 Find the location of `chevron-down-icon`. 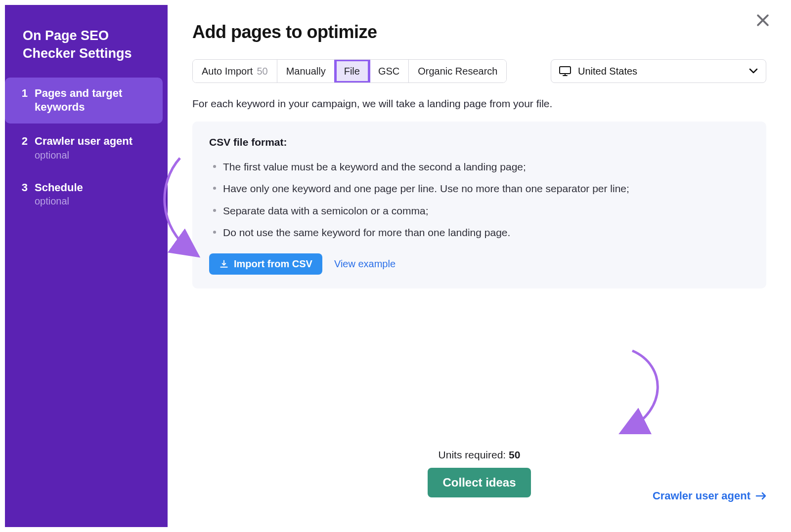

chevron-down-icon is located at coordinates (753, 71).